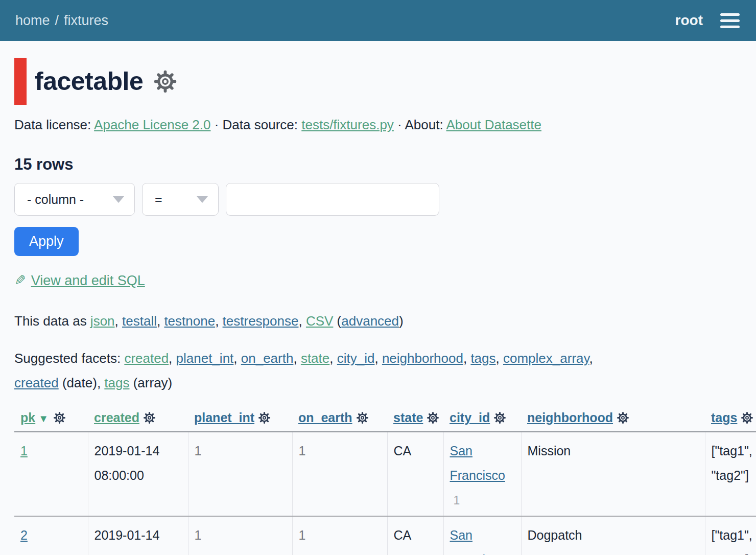 The height and width of the screenshot is (555, 756). I want to click on column-link-planet_int: planet_int, so click(224, 418).